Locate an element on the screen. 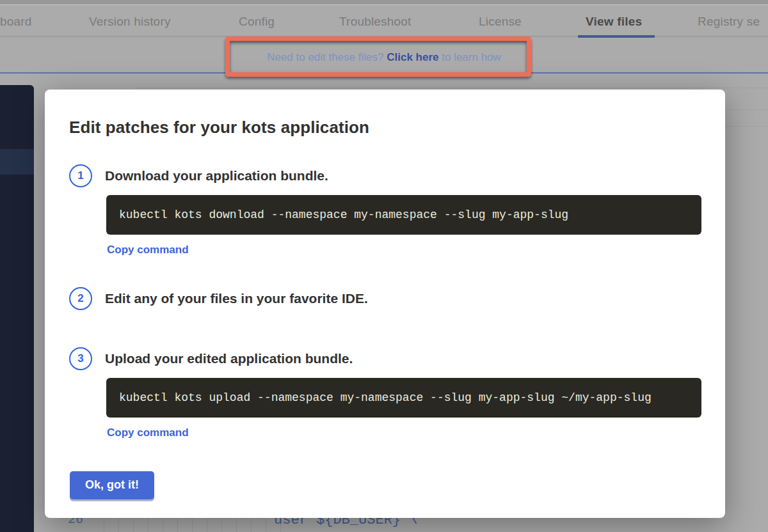 Image resolution: width=768 pixels, height=532 pixels. step-1-number-badge: 1 is located at coordinates (81, 176).